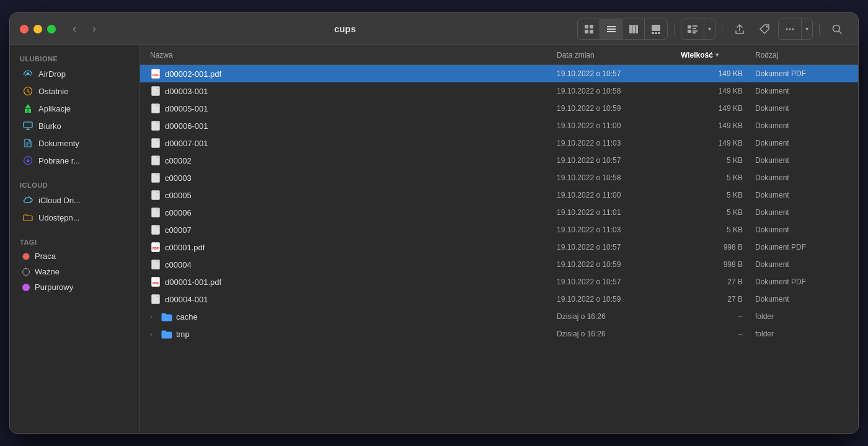 The width and height of the screenshot is (868, 446). I want to click on table-row: › cache Dzisiaj o 16:26 -- folder, so click(499, 317).